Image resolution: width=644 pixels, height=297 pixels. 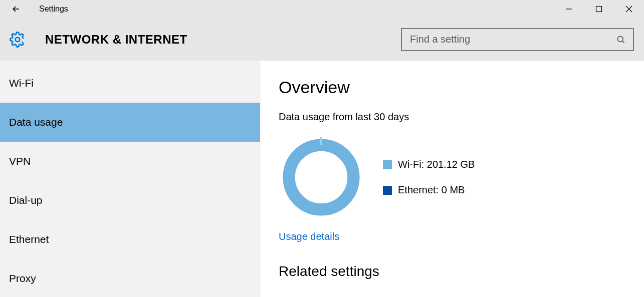 What do you see at coordinates (513, 39) in the screenshot?
I see `search-input` at bounding box center [513, 39].